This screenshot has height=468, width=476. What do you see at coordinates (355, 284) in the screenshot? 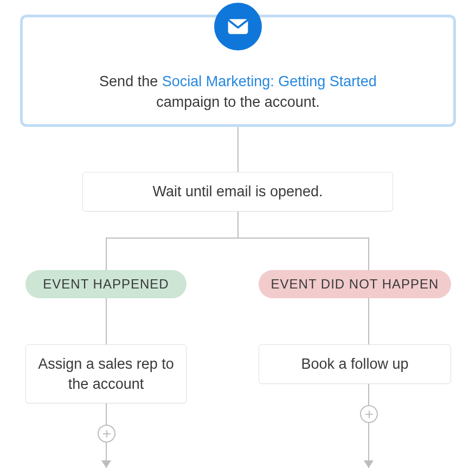
I see `event-not-happened-pill: EVENT DID NOT HAPPEN` at bounding box center [355, 284].